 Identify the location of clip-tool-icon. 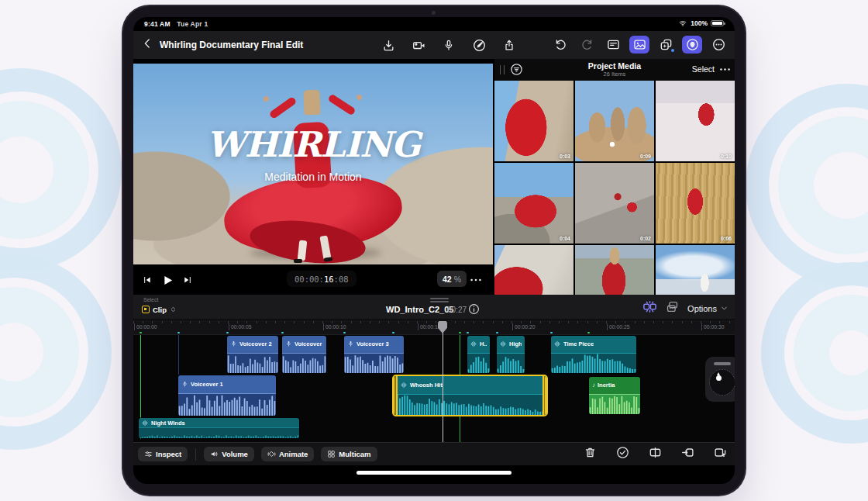
(146, 309).